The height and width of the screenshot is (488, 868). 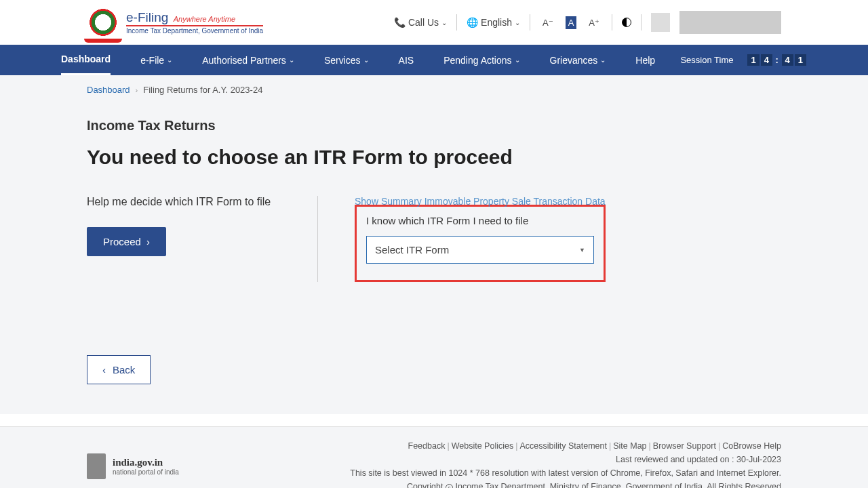 I want to click on nav-ais: AIS, so click(x=407, y=60).